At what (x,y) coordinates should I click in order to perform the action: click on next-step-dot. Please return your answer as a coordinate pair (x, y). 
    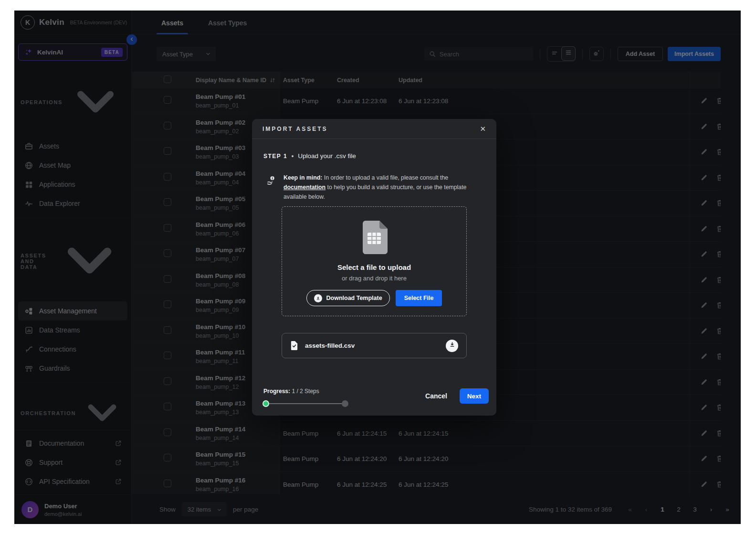
    Looking at the image, I should click on (345, 404).